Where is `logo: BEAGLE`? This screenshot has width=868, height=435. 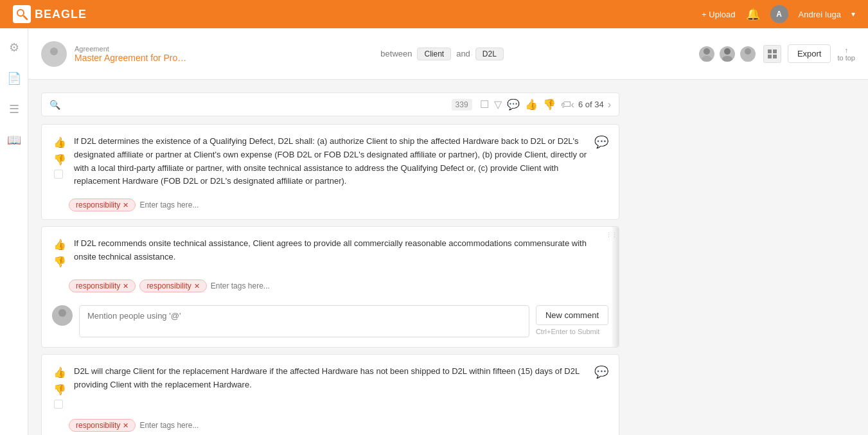
logo: BEAGLE is located at coordinates (50, 14).